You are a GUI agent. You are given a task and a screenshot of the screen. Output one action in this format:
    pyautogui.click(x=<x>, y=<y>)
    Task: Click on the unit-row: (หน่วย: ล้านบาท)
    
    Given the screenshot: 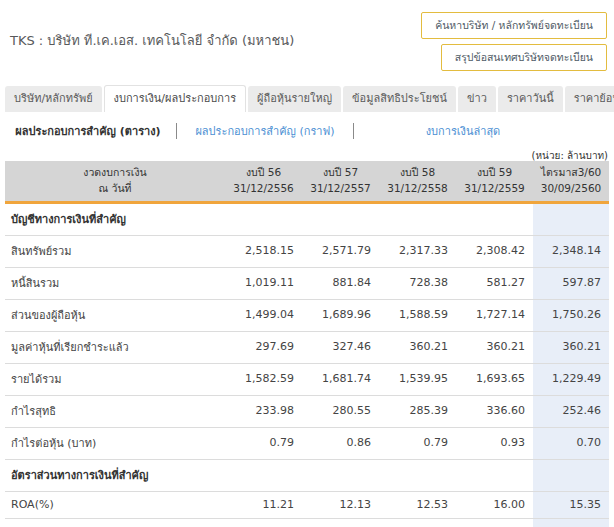 What is the action you would take?
    pyautogui.click(x=307, y=152)
    